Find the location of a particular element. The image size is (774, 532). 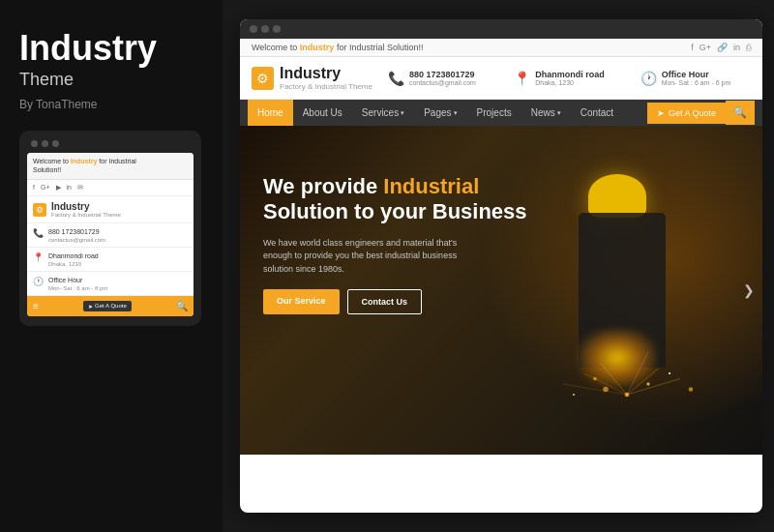

notice-suffix-desk: for Industrial Solution!! is located at coordinates (378, 47).